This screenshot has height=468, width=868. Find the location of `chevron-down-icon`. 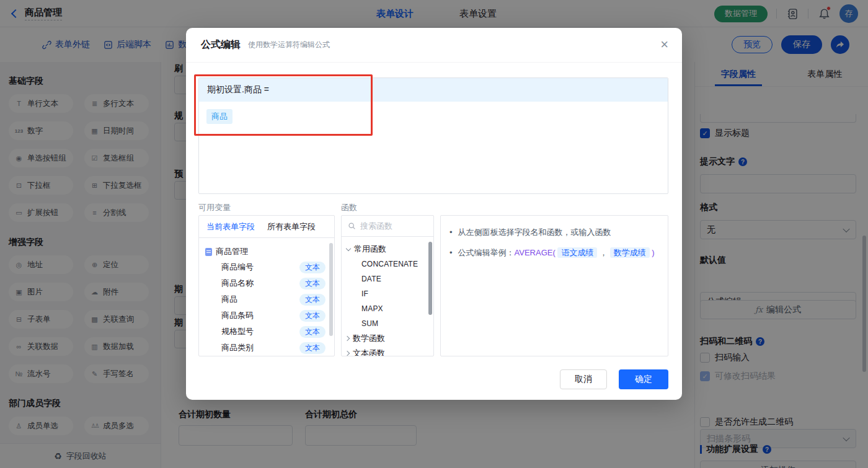

chevron-down-icon is located at coordinates (348, 248).